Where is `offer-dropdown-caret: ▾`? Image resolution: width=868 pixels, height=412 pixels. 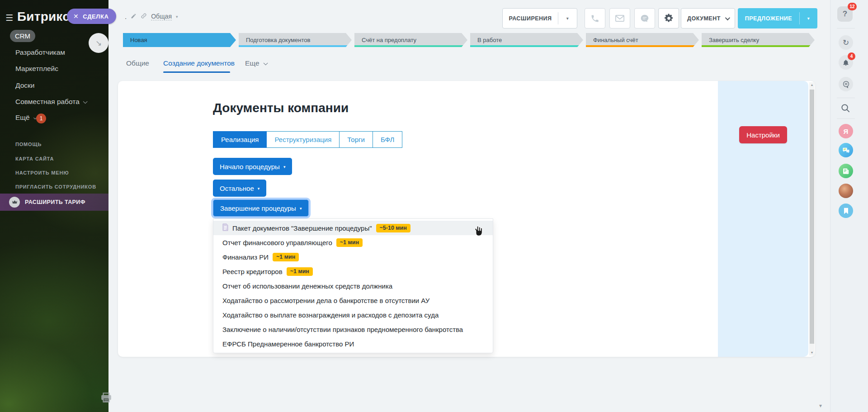 offer-dropdown-caret: ▾ is located at coordinates (808, 18).